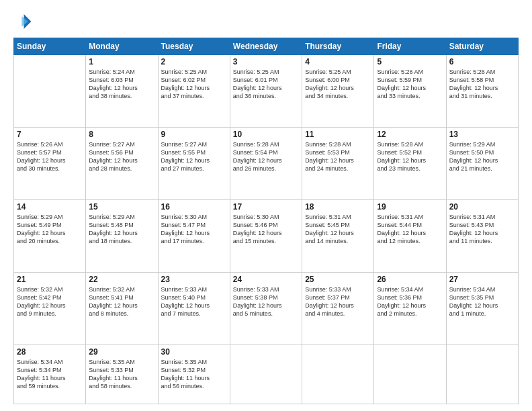 The image size is (532, 411). Describe the element at coordinates (482, 85) in the screenshot. I see `cell-info: Sunrise: 5:26 AMSunset: 5:58 PMDaylight:…` at that location.